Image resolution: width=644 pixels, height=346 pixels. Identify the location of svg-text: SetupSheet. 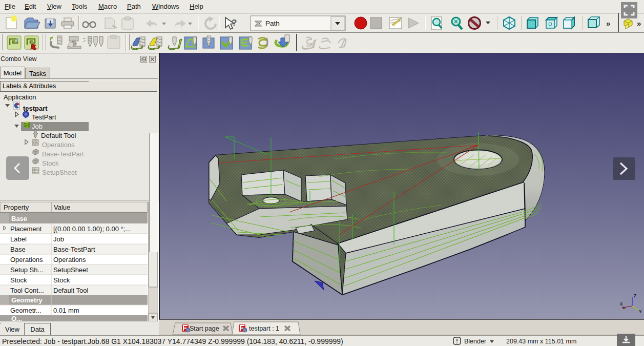
(71, 270).